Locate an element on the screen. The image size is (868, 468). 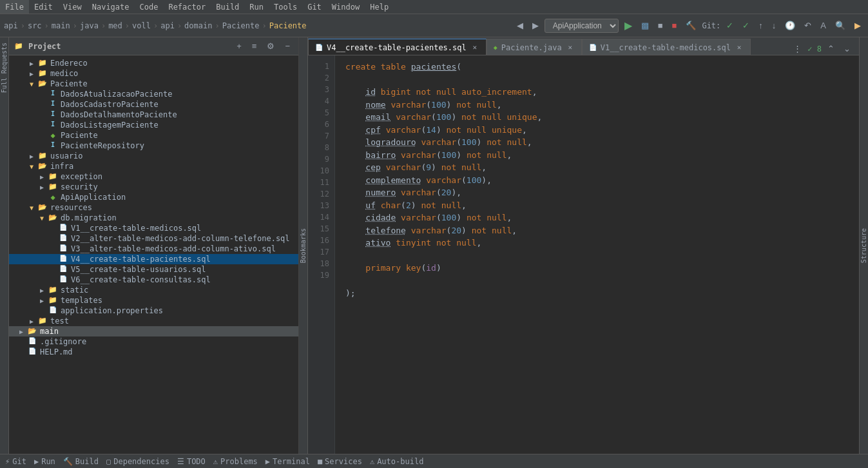
breadcrumb-api: api is located at coordinates (11, 26).